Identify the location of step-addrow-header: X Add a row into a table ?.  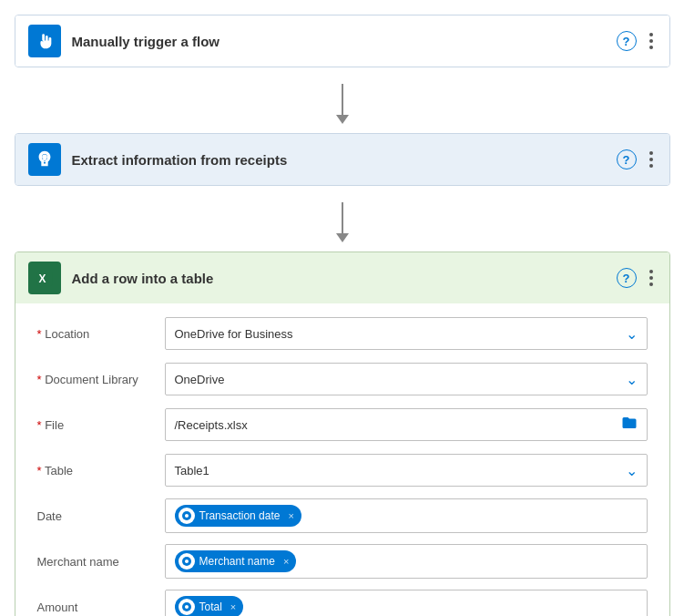
(342, 278).